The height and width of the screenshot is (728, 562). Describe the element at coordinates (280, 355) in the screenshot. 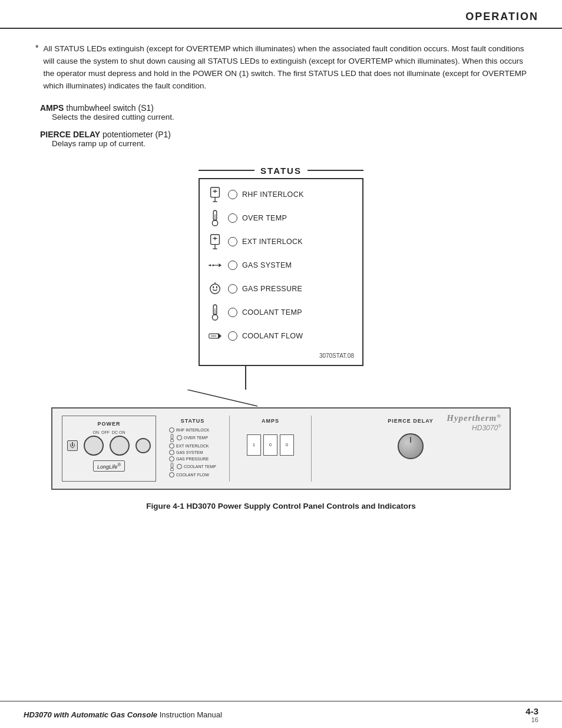

I see `status-part-number: 3070STAT.08` at that location.